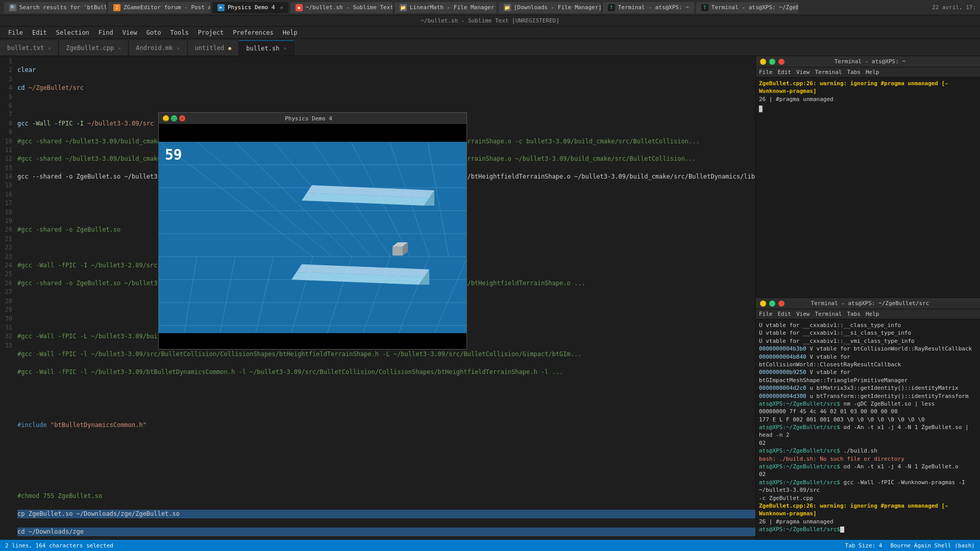 This screenshot has height=551, width=980. Describe the element at coordinates (230, 48) in the screenshot. I see `editor-tab-untitled-close: ●` at that location.